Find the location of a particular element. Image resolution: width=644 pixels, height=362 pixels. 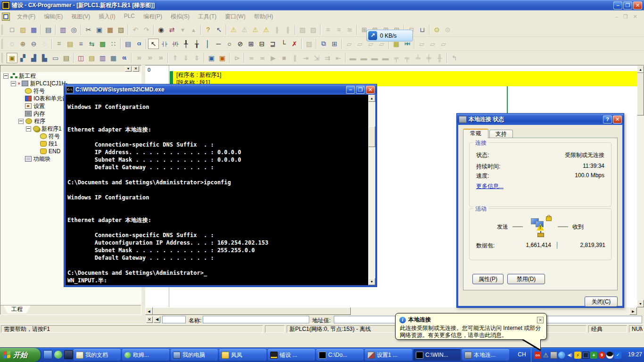

delete-tool-button: ✗ is located at coordinates (294, 44).